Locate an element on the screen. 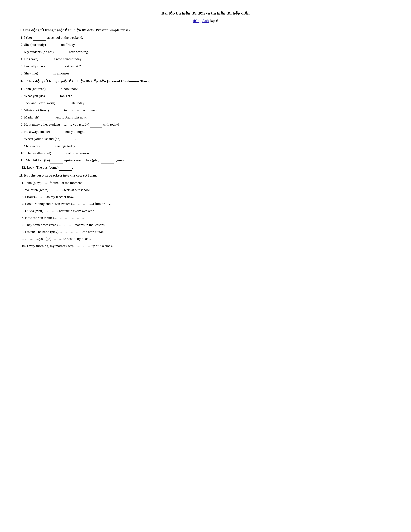 The image size is (411, 532). list-item: 5. Olivia (visit)………… her uncle every we… is located at coordinates (206, 211).